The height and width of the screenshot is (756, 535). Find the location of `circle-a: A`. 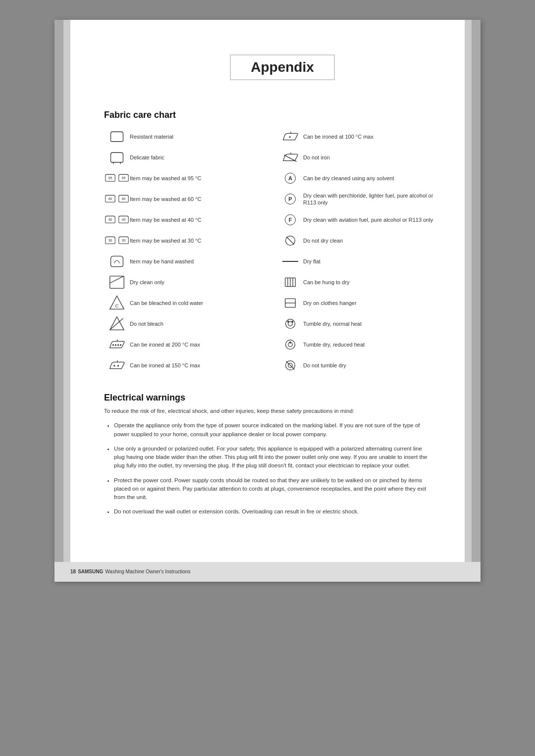

circle-a: A is located at coordinates (290, 178).